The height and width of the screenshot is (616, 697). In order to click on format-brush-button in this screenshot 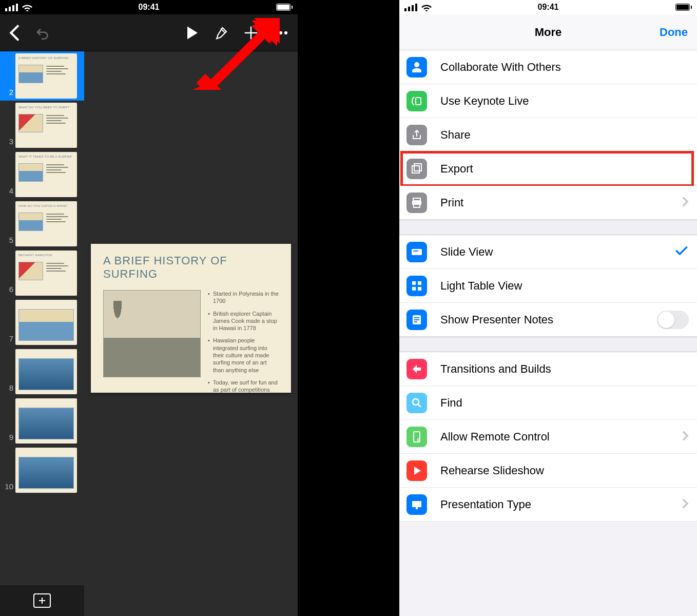, I will do `click(221, 33)`.